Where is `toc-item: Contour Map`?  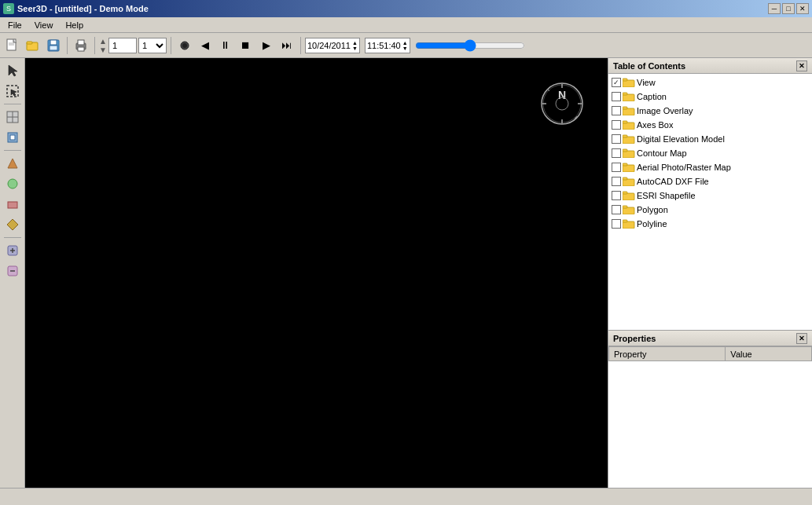
toc-item: Contour Map is located at coordinates (711, 153).